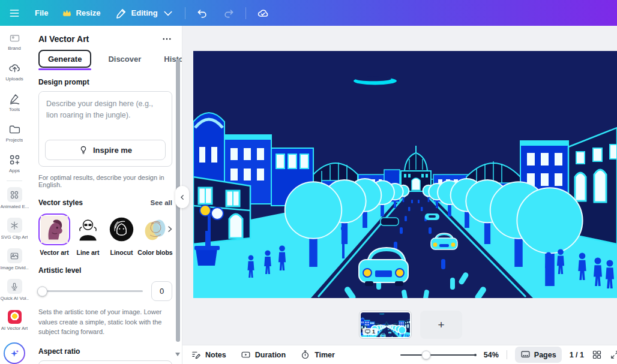  What do you see at coordinates (438, 355) in the screenshot?
I see `zoom-slider` at bounding box center [438, 355].